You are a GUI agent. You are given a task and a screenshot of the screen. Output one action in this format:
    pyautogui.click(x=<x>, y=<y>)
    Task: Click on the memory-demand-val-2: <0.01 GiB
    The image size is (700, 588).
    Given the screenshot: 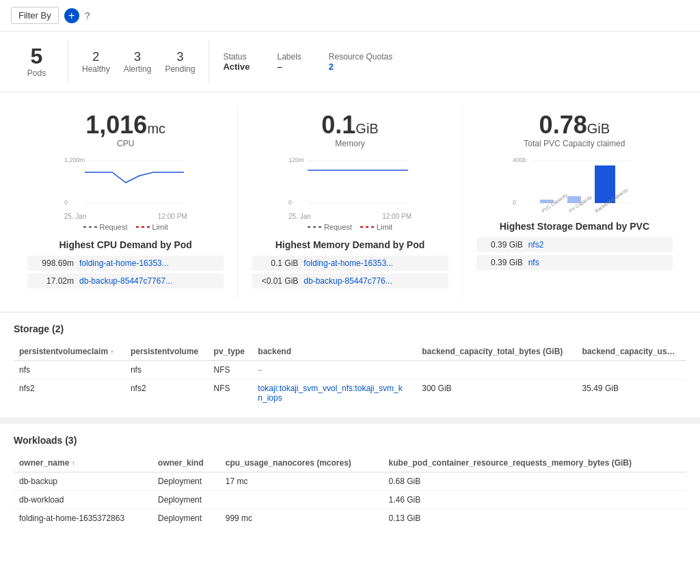 What is the action you would take?
    pyautogui.click(x=278, y=281)
    